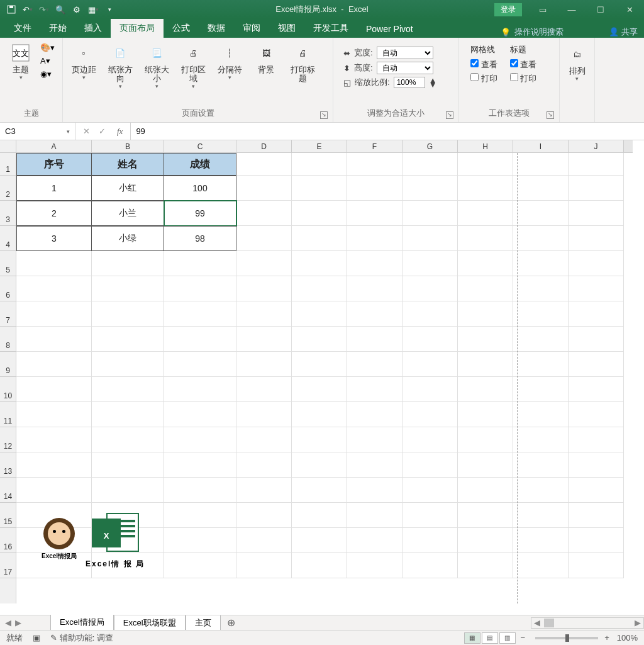 The image size is (644, 645). What do you see at coordinates (8, 390) in the screenshot?
I see `row-header-10: 10` at bounding box center [8, 390].